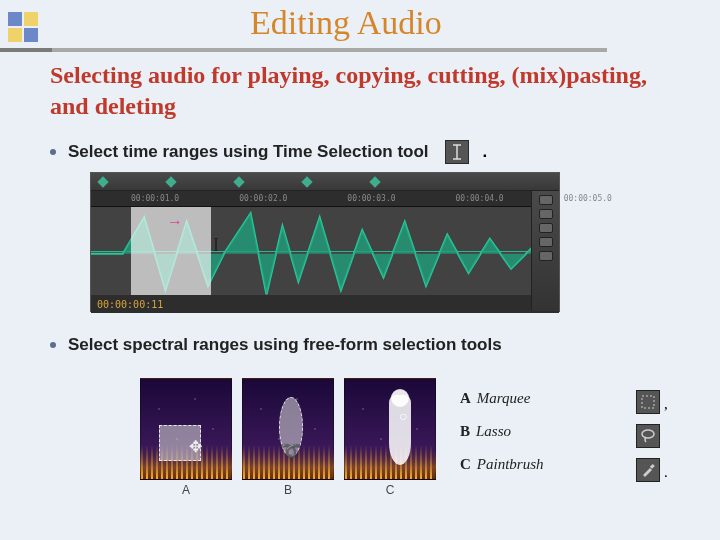  What do you see at coordinates (26, 50) in the screenshot?
I see `header-rule-left` at bounding box center [26, 50].